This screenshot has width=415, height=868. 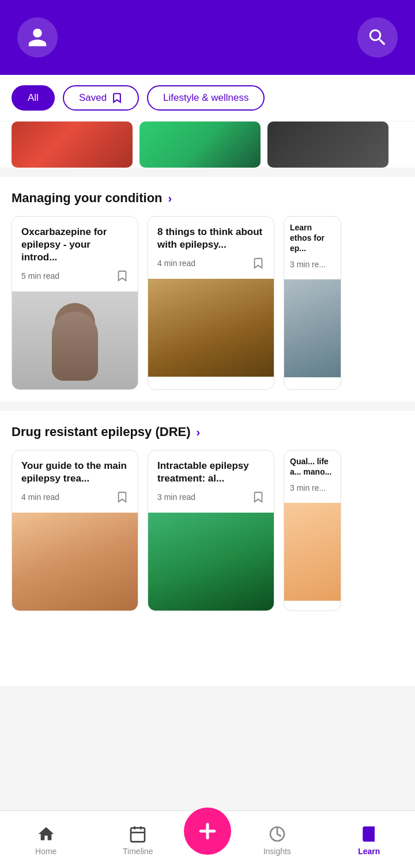 What do you see at coordinates (312, 467) in the screenshot?
I see `dre-card-3-title: Qual... life a... mano...` at bounding box center [312, 467].